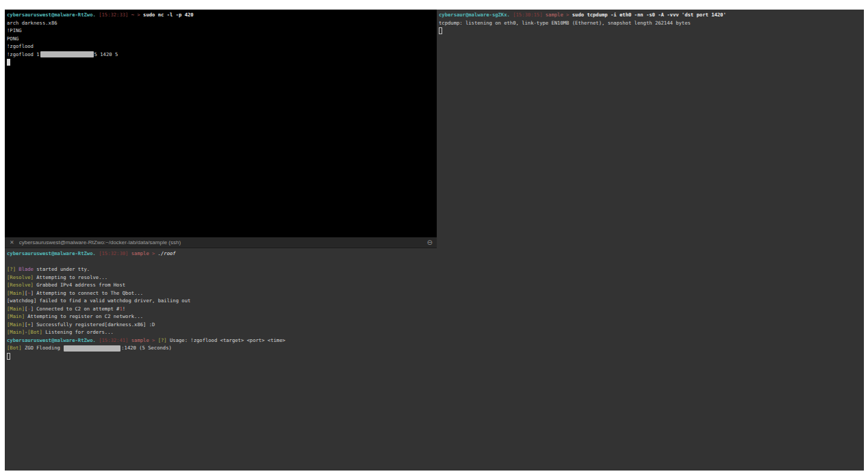 This screenshot has width=868, height=476. Describe the element at coordinates (12, 38) in the screenshot. I see `text-segment: PONG` at that location.